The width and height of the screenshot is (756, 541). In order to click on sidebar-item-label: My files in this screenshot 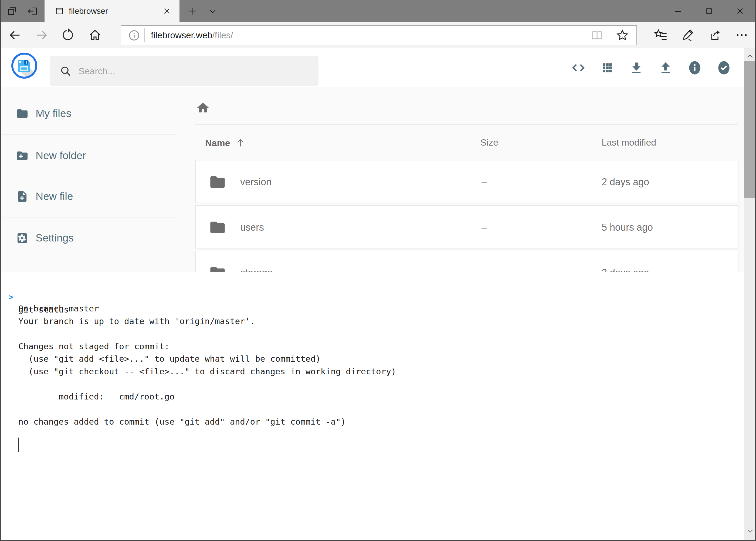, I will do `click(53, 113)`.